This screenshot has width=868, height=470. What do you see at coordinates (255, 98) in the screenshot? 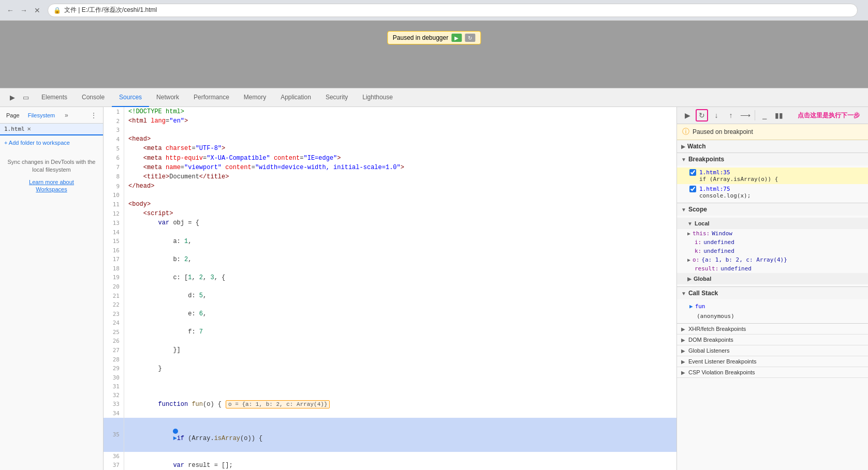
I see `tab-memory: Memory` at bounding box center [255, 98].